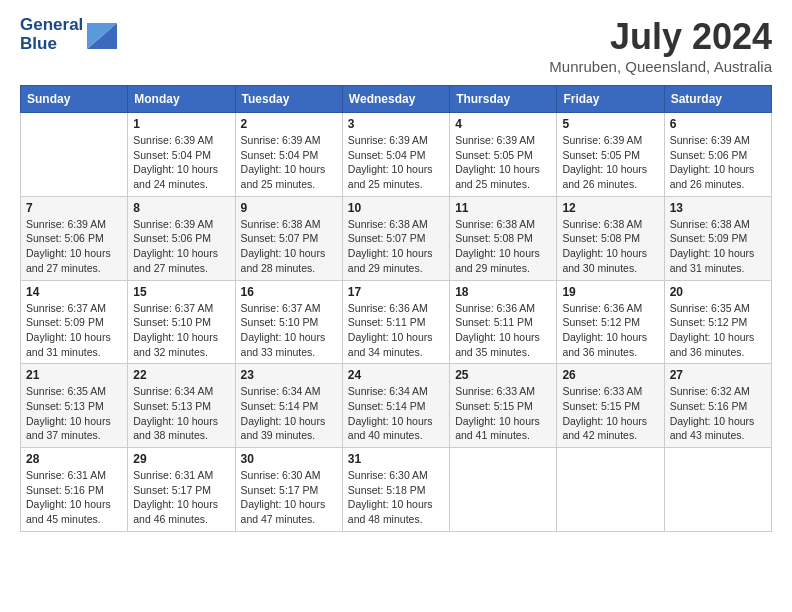 This screenshot has height=612, width=792. What do you see at coordinates (52, 44) in the screenshot?
I see `logo-line2: Blue` at bounding box center [52, 44].